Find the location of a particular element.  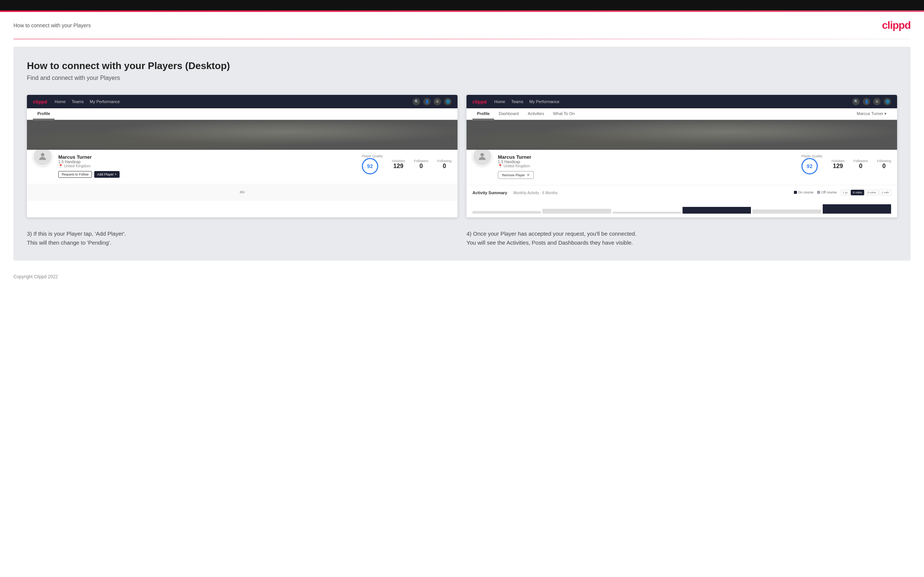

screenshot1-pencil: ✏ is located at coordinates (242, 192).